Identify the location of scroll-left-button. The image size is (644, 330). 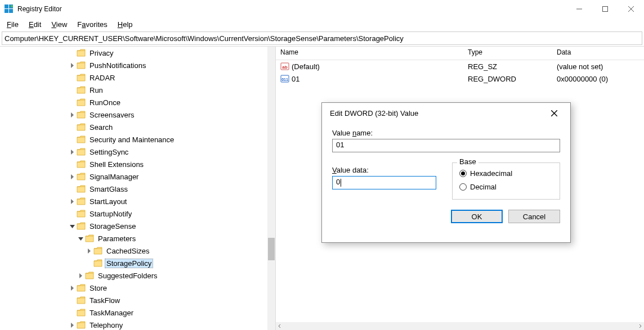
(280, 326).